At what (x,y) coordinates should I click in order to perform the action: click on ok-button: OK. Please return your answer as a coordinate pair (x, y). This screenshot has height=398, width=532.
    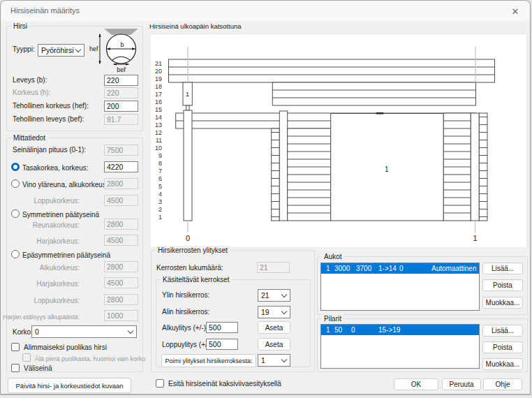
    Looking at the image, I should click on (416, 384).